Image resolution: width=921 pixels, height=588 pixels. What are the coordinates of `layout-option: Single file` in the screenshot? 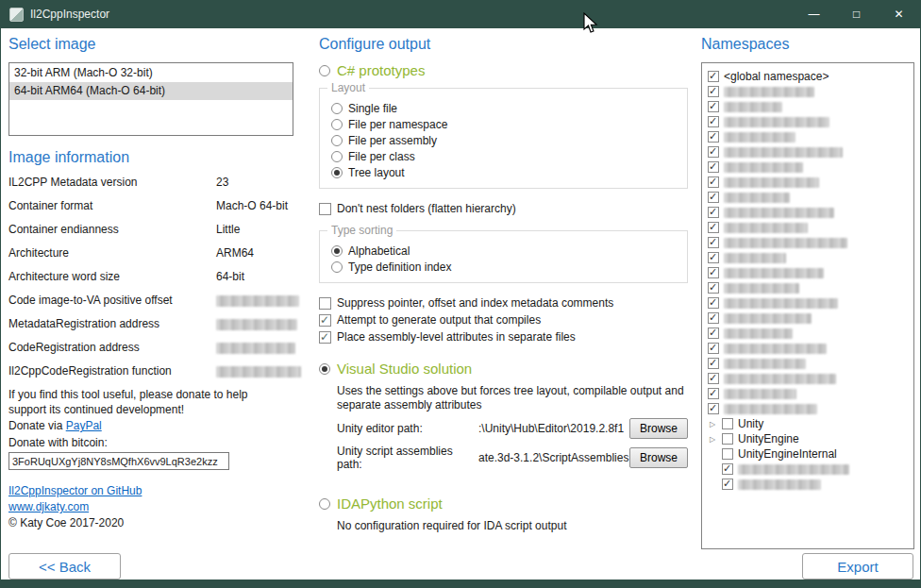 It's located at (504, 108).